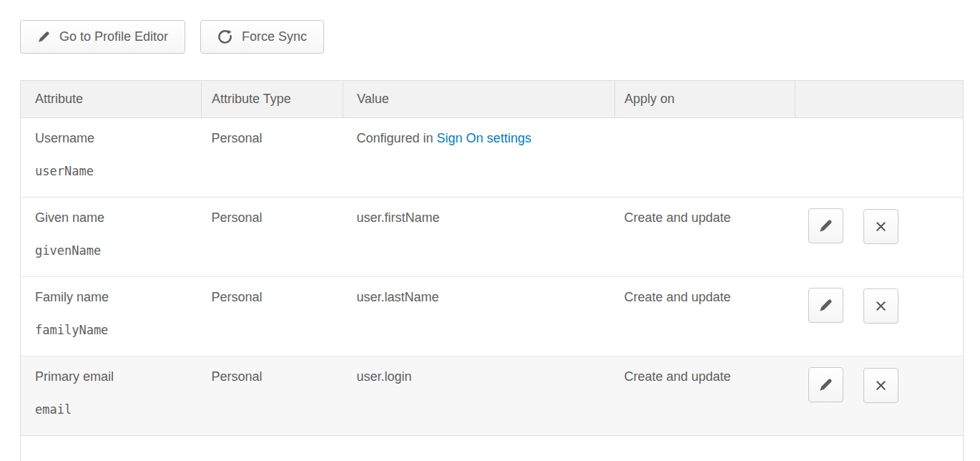 The height and width of the screenshot is (461, 980). What do you see at coordinates (114, 37) in the screenshot?
I see `go-to-profile-editor-label: Go to Profile Editor` at bounding box center [114, 37].